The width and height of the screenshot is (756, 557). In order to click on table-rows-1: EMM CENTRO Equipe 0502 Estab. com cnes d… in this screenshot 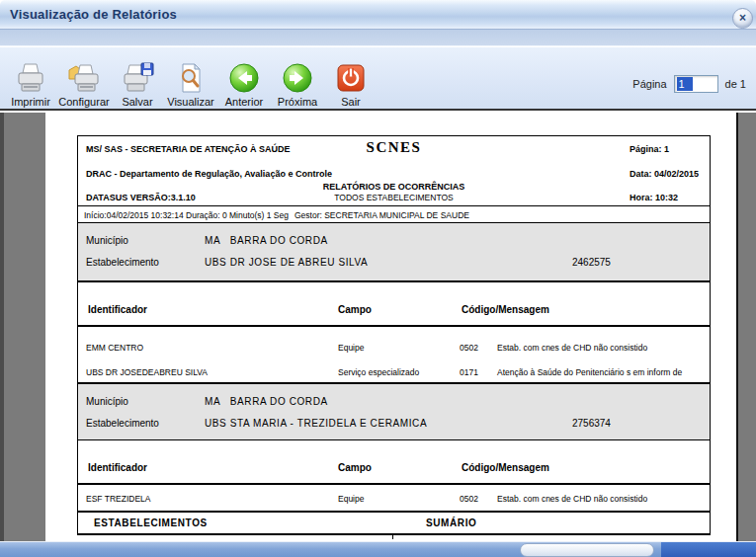, I will do `click(393, 356)`.